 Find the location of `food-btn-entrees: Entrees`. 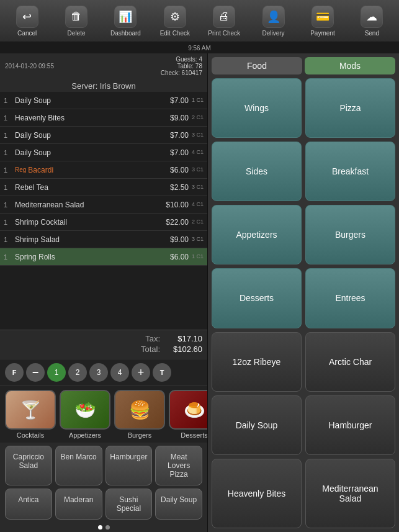

food-btn-entrees: Entrees is located at coordinates (350, 298).